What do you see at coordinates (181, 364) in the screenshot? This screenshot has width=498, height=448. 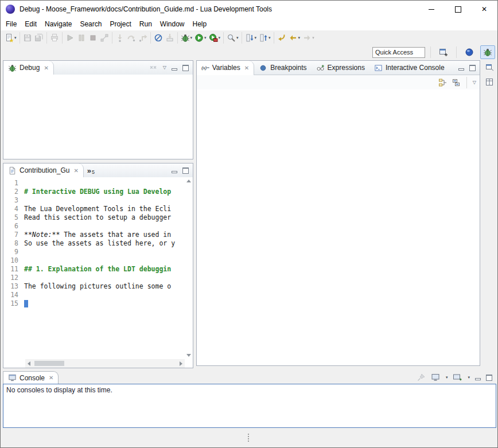 I see `scroll-right-icon` at bounding box center [181, 364].